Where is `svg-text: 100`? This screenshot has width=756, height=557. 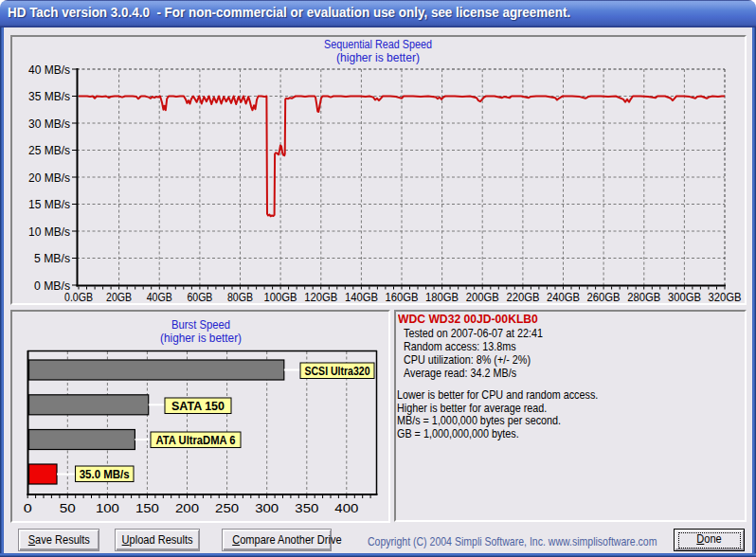 svg-text: 100 is located at coordinates (108, 508).